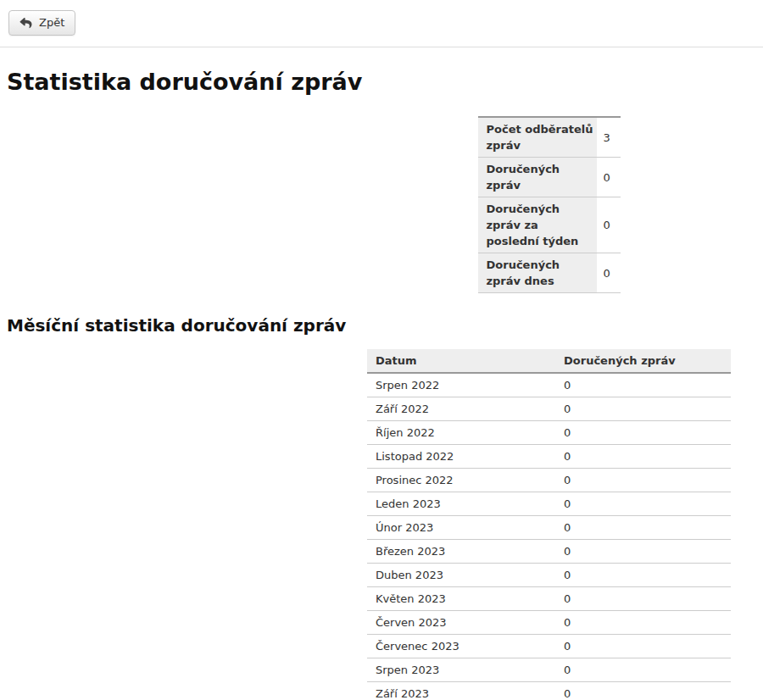 This screenshot has height=700, width=763. I want to click on table-row: Září 2022 0, so click(549, 409).